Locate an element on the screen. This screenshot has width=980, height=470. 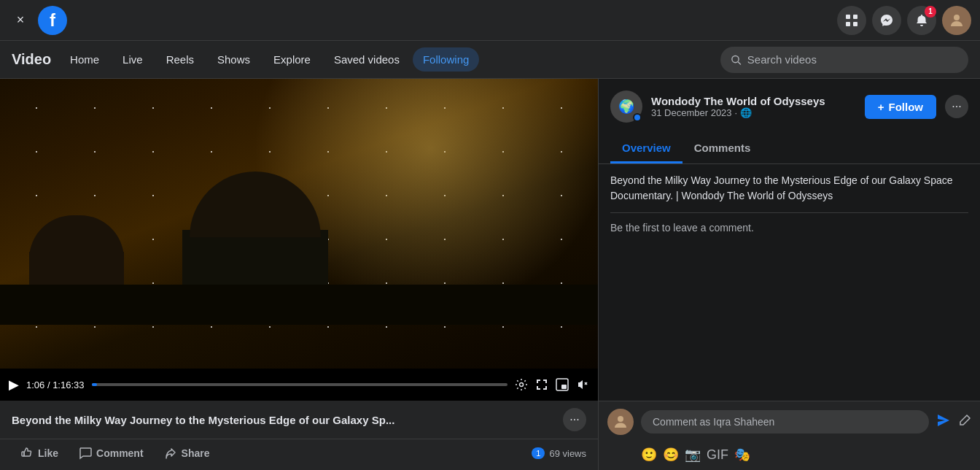
miniplayer-icon is located at coordinates (562, 385).